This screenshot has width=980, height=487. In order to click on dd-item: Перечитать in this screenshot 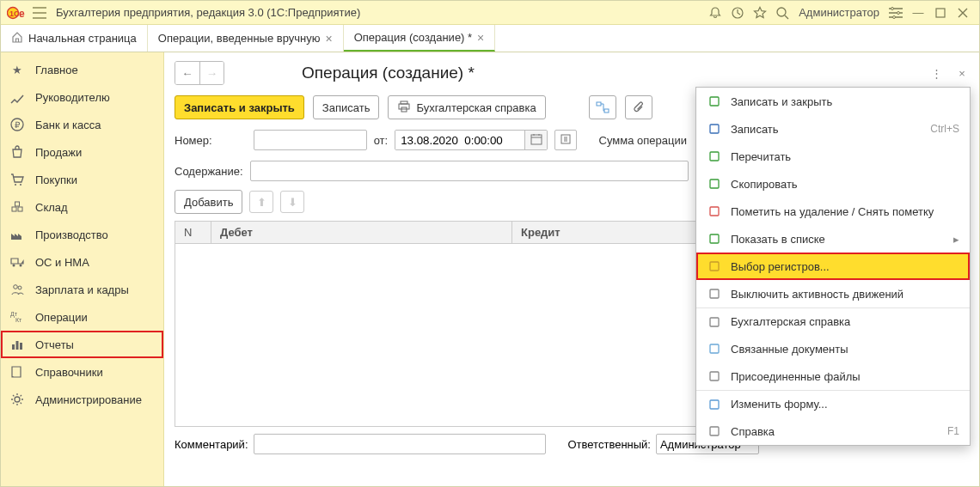, I will do `click(833, 156)`.